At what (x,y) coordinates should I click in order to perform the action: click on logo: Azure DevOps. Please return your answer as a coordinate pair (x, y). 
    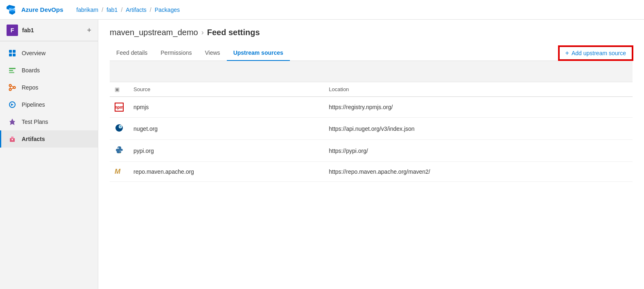
    Looking at the image, I should click on (35, 10).